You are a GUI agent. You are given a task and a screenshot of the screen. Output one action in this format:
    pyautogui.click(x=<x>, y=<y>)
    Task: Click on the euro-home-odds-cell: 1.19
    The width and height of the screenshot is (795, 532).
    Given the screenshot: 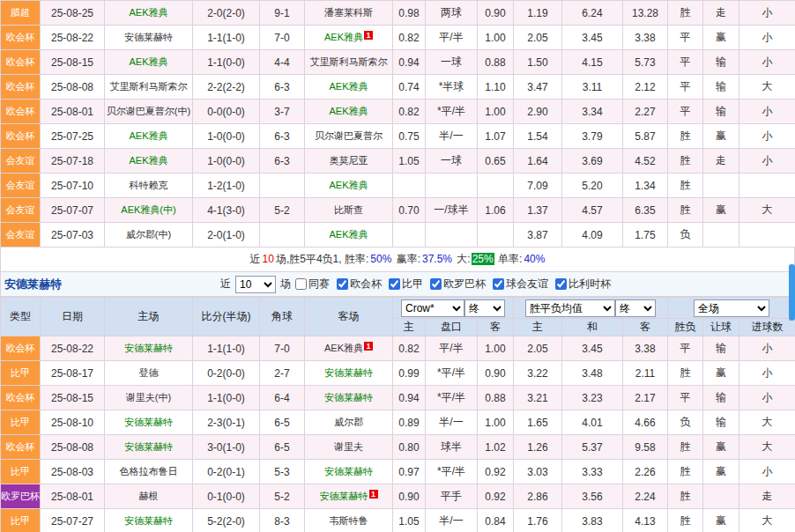 What is the action you would take?
    pyautogui.click(x=538, y=13)
    